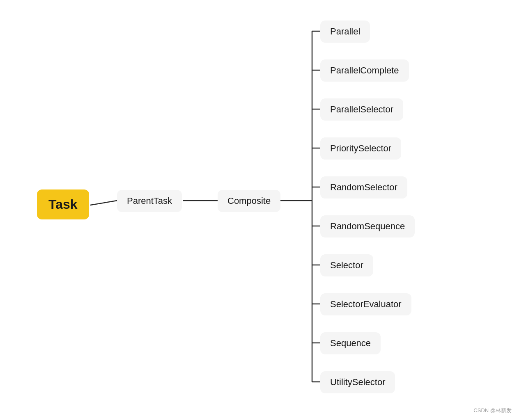 The width and height of the screenshot is (519, 420). I want to click on node-child-9: UtilitySelector, so click(358, 382).